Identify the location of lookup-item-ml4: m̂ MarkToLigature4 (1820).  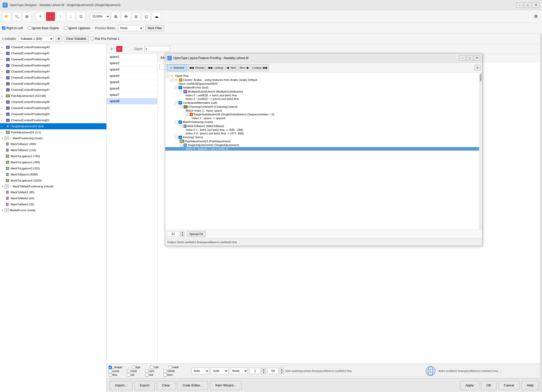
(53, 181).